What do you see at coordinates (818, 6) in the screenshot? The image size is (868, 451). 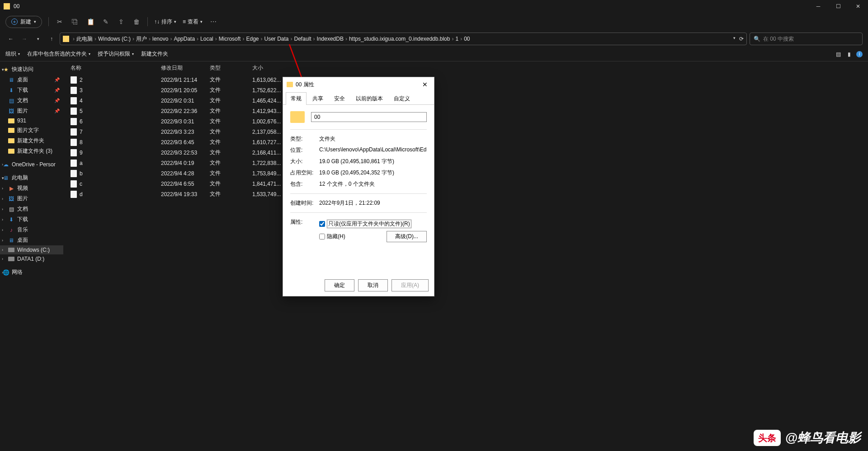 I see `minimize-button: ─` at bounding box center [818, 6].